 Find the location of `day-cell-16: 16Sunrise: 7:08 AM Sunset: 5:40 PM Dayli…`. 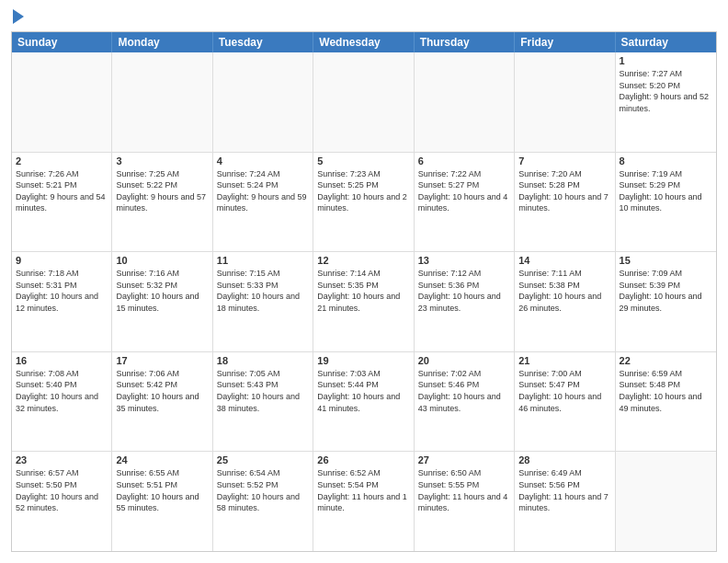

day-cell-16: 16Sunrise: 7:08 AM Sunset: 5:40 PM Dayli… is located at coordinates (63, 402).